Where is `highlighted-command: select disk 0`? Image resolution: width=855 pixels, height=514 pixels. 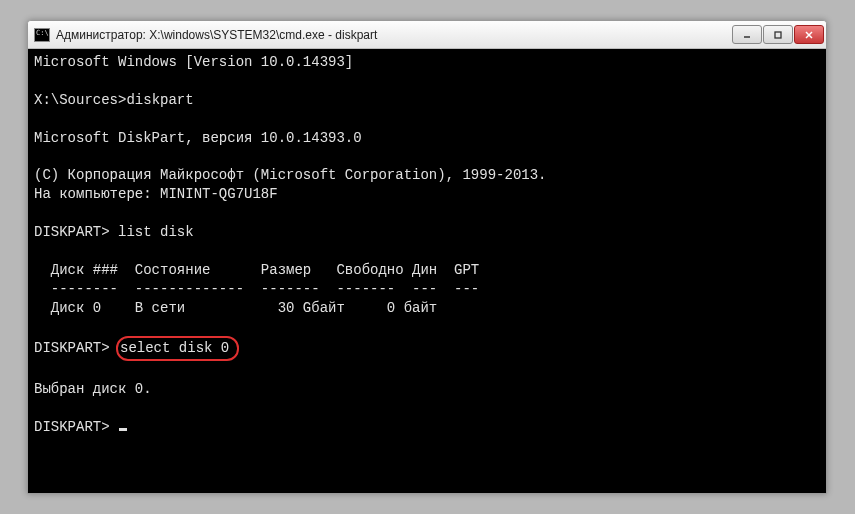
highlighted-command: select disk 0 is located at coordinates (178, 348).